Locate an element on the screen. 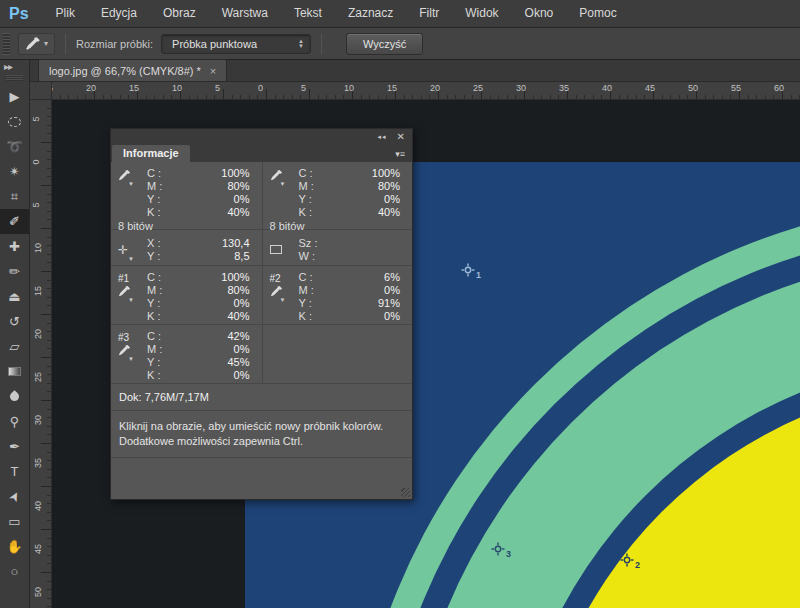 This screenshot has height=608, width=800. gradient-tool is located at coordinates (14, 372).